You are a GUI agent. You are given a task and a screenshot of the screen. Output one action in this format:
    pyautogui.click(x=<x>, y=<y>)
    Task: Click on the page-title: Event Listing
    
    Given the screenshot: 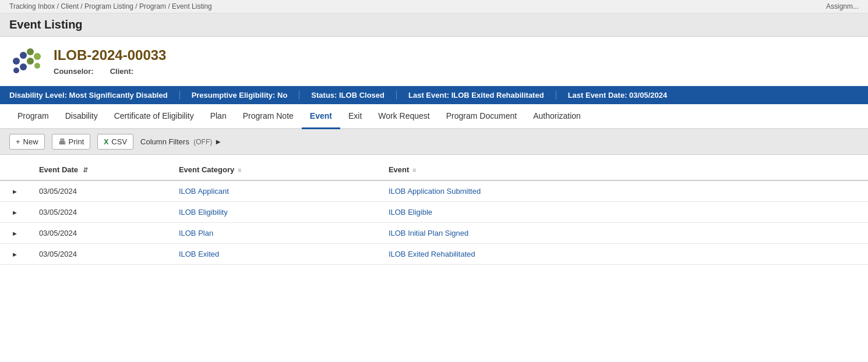 What is the action you would take?
    pyautogui.click(x=434, y=24)
    